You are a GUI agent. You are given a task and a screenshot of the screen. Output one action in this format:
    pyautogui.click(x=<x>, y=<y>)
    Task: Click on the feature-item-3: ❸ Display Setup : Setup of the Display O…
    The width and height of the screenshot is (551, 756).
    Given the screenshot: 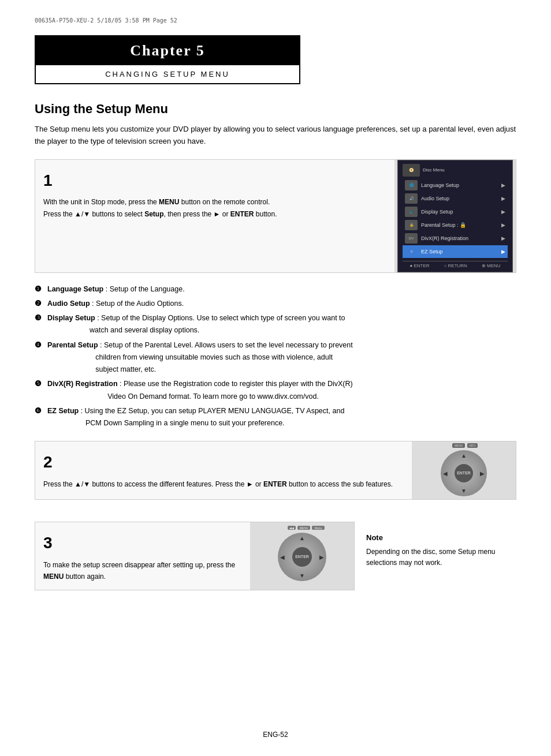 What is the action you would take?
    pyautogui.click(x=276, y=324)
    